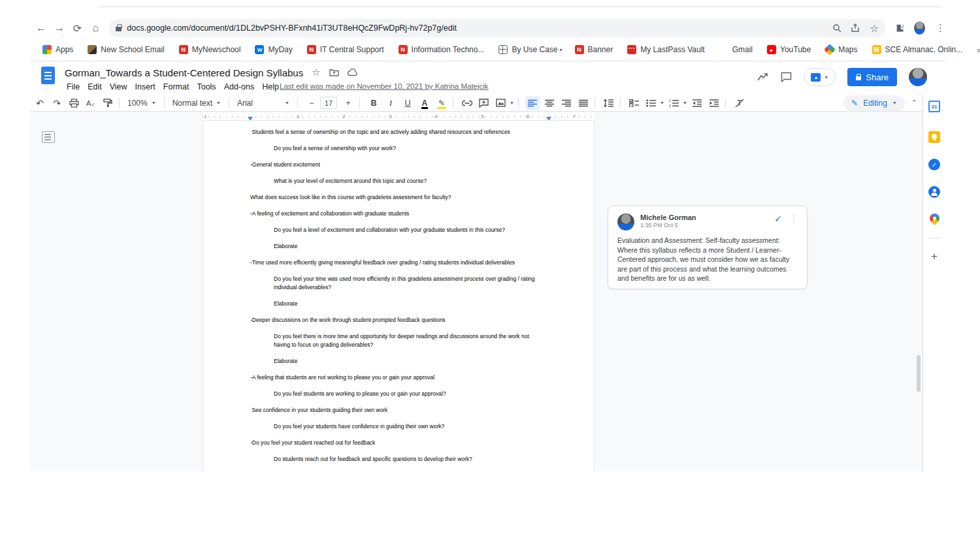 Image resolution: width=980 pixels, height=551 pixels. What do you see at coordinates (409, 460) in the screenshot?
I see `document-line: Do students reach out for feedback and s…` at bounding box center [409, 460].